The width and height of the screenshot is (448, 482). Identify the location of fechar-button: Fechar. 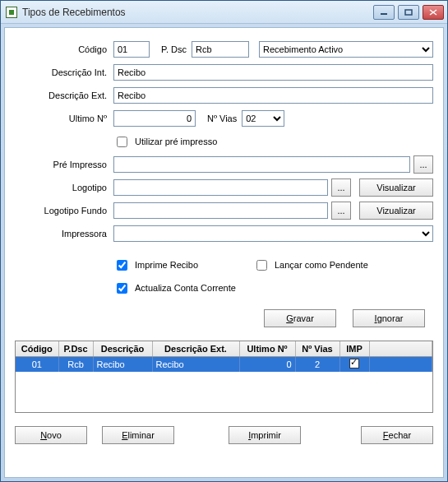
(397, 435).